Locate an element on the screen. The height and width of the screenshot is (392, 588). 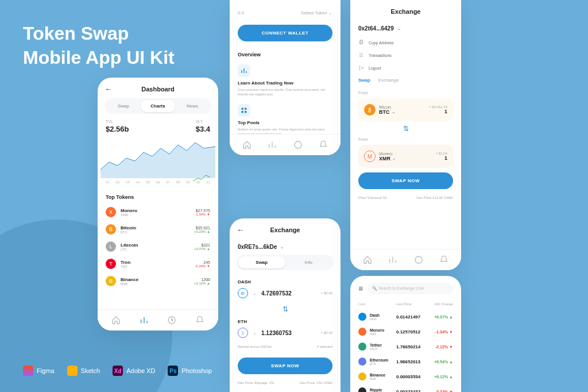
coin-name: Ethereum is located at coordinates (379, 360).